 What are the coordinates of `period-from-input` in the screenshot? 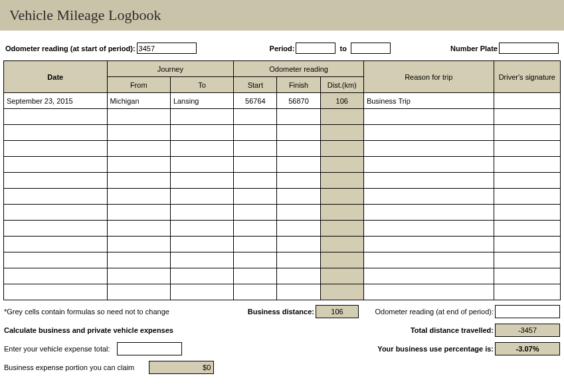 It's located at (316, 48).